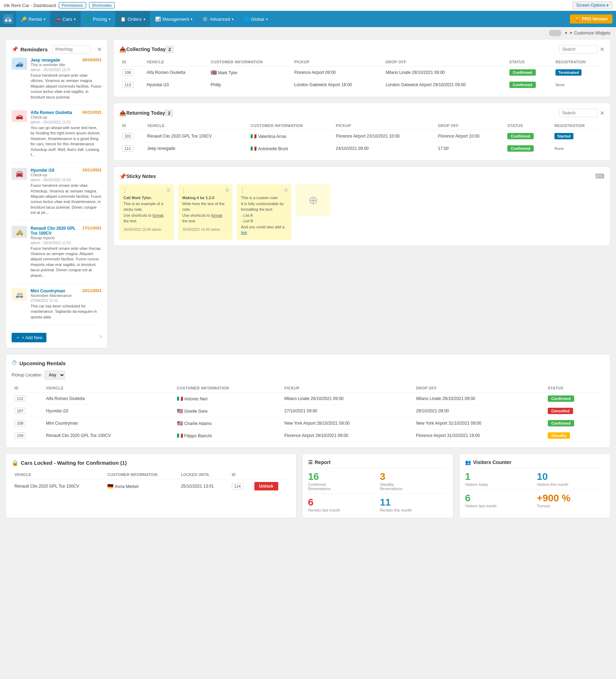  Describe the element at coordinates (15, 49) in the screenshot. I see `reminders-icon: 📌` at that location.